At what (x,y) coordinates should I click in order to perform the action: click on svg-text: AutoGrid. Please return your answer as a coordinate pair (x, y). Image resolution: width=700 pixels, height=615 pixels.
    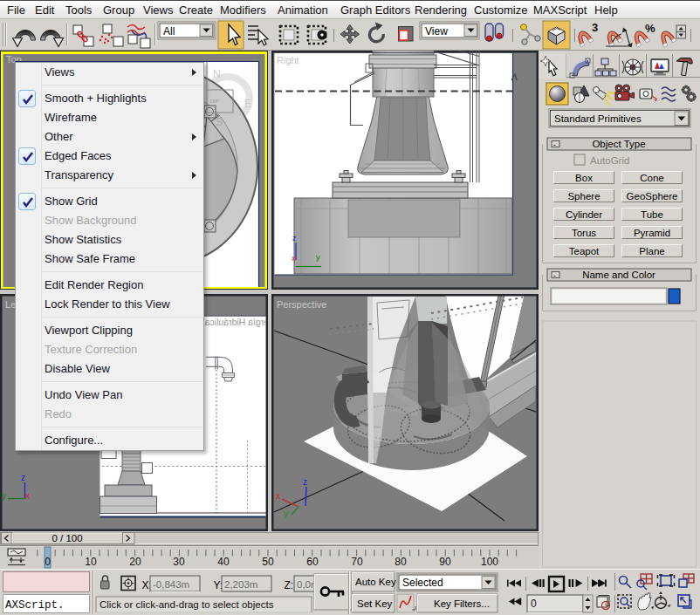
    Looking at the image, I should click on (609, 161).